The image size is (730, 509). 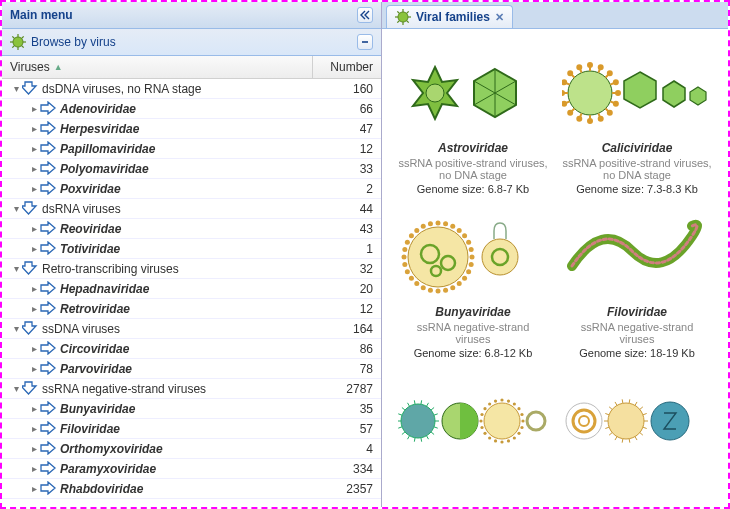 What do you see at coordinates (192, 42) in the screenshot?
I see `browse-by-virus-header: Browse by virus` at bounding box center [192, 42].